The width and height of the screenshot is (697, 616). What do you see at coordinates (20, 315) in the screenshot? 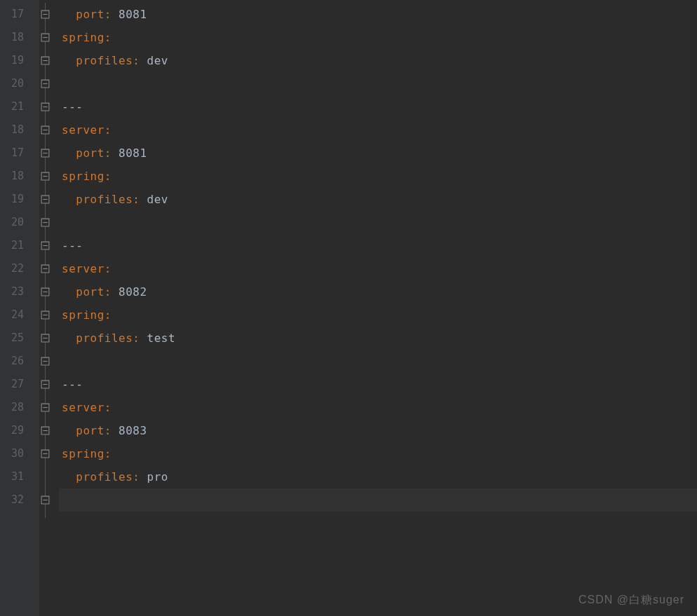
I see `line-number: 24` at bounding box center [20, 315].